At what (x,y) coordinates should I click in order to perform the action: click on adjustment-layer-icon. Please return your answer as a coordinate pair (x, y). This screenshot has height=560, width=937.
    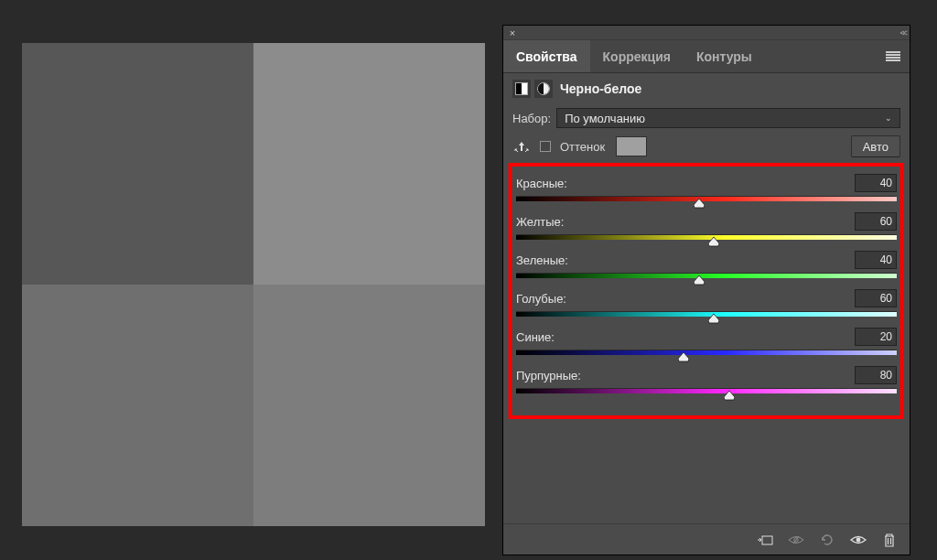
    Looking at the image, I should click on (544, 89).